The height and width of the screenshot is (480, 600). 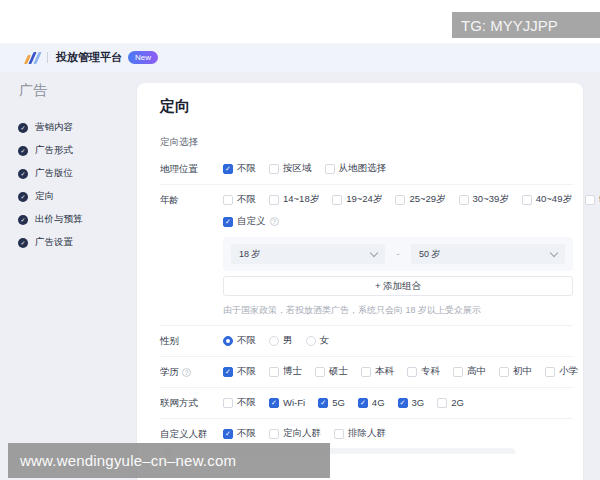 What do you see at coordinates (356, 168) in the screenshot?
I see `location-option-从地图选择: 从地图选择` at bounding box center [356, 168].